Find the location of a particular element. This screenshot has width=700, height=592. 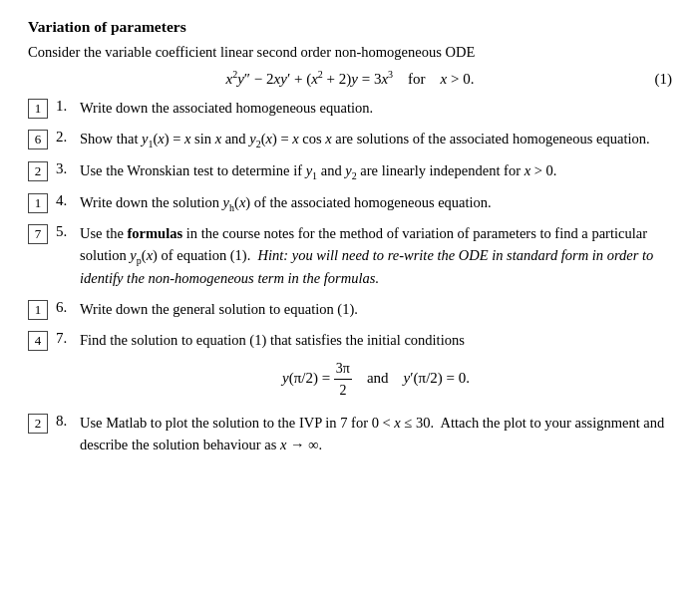

item-number-8: 8. is located at coordinates (65, 421).